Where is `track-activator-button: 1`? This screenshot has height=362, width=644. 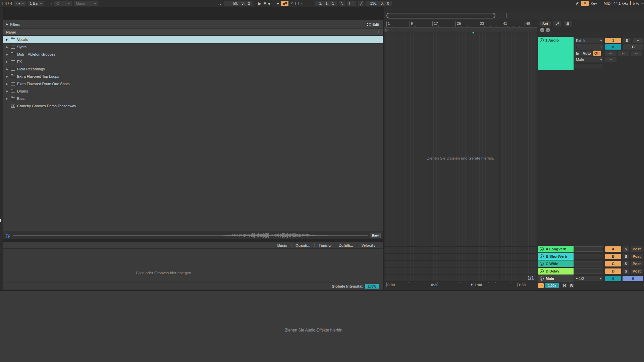 track-activator-button: 1 is located at coordinates (613, 41).